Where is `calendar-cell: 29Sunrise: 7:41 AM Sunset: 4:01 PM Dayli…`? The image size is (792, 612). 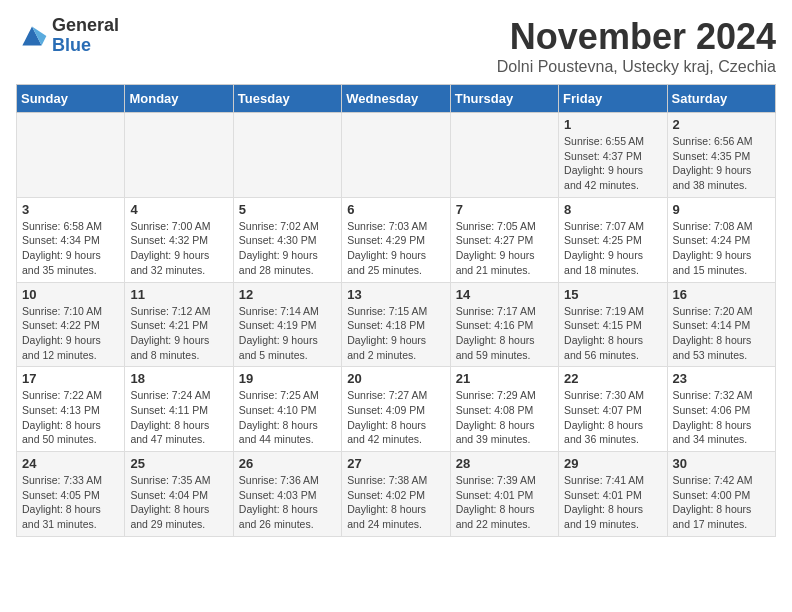
calendar-cell: 29Sunrise: 7:41 AM Sunset: 4:01 PM Dayli… is located at coordinates (613, 494).